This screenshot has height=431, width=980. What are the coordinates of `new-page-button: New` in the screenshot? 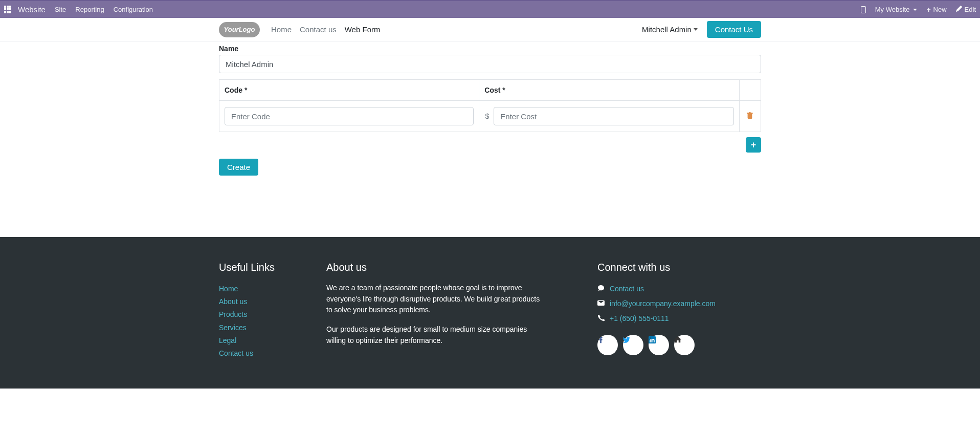 It's located at (936, 10).